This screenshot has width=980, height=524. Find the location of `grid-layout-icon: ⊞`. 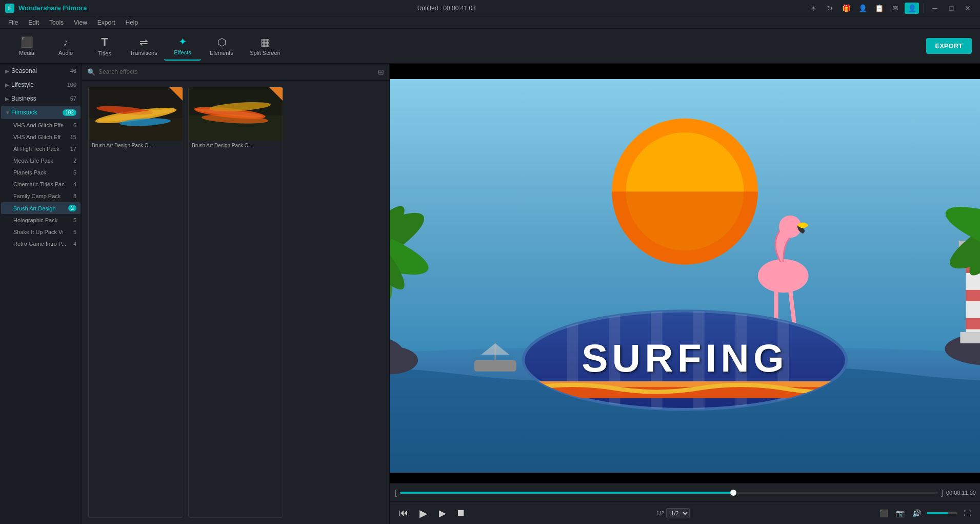

grid-layout-icon: ⊞ is located at coordinates (381, 72).